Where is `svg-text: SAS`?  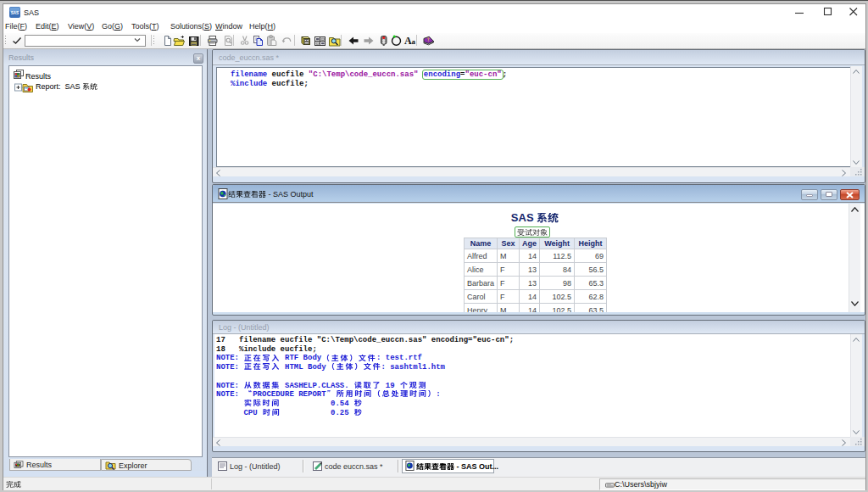 svg-text: SAS is located at coordinates (15, 14).